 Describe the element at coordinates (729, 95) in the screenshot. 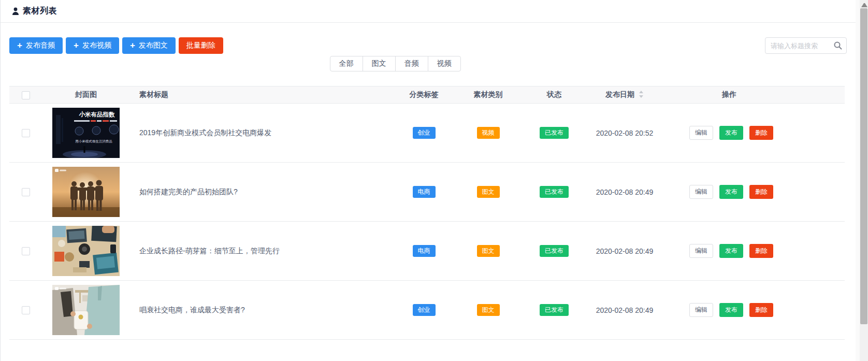

I see `header-actions: 操作` at that location.